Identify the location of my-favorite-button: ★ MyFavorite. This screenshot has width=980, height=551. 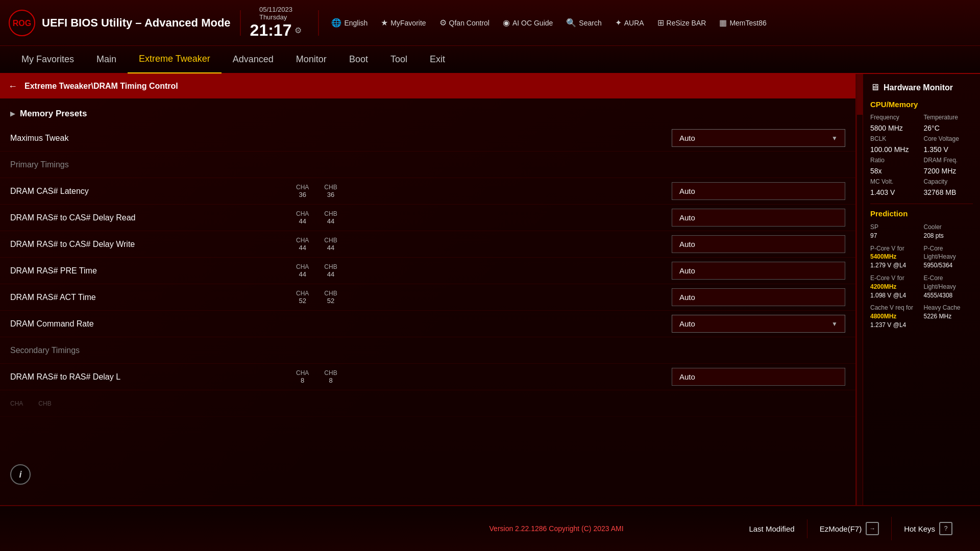
(403, 22).